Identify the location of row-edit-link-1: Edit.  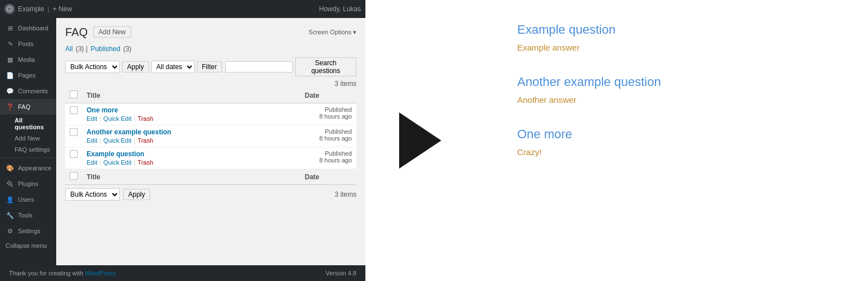
(92, 140).